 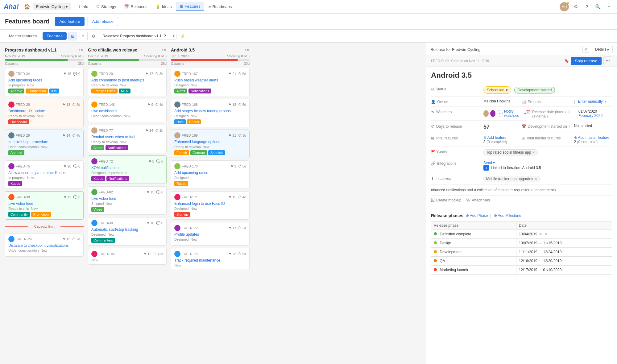 I want to click on card-title-fred-38: Live video feed, so click(x=44, y=204).